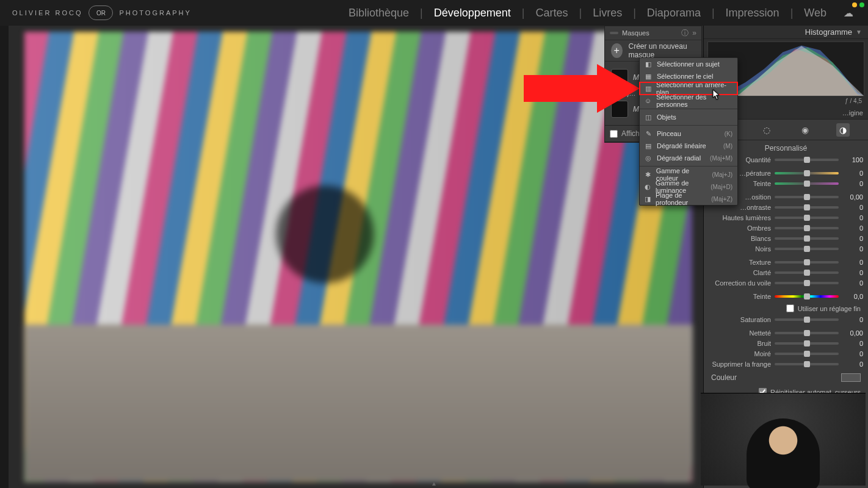 The height and width of the screenshot is (488, 868). I want to click on linear-gradient-icon: ▤, so click(648, 146).